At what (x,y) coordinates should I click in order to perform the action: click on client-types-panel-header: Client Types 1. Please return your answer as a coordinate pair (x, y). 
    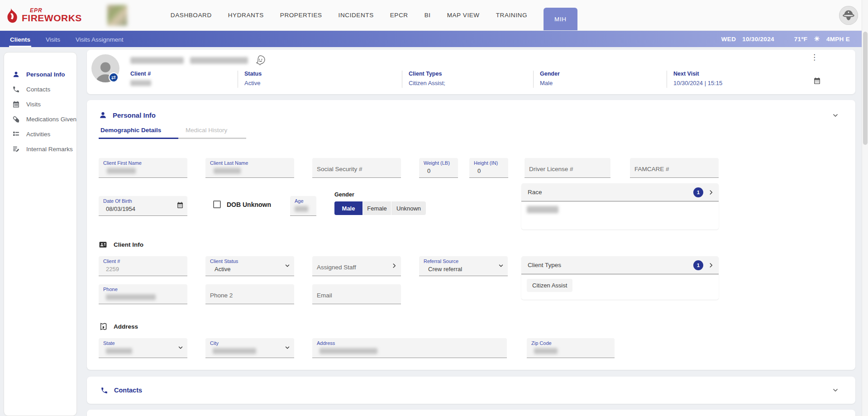
    Looking at the image, I should click on (620, 265).